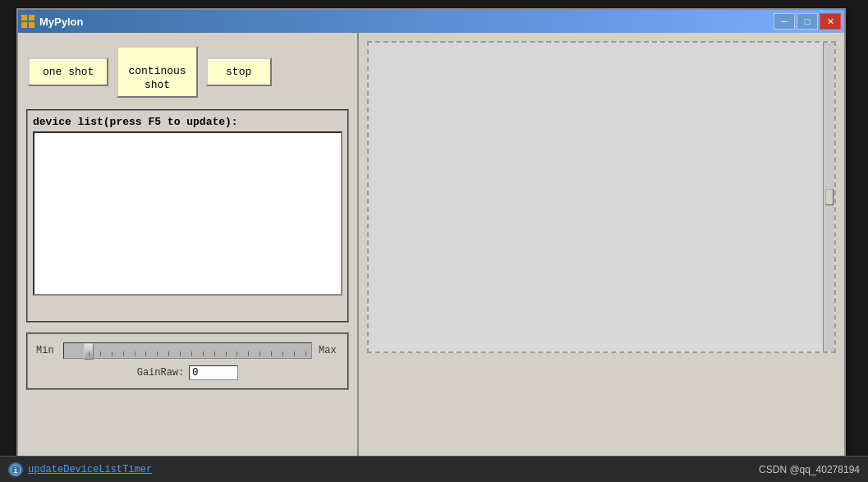 The width and height of the screenshot is (868, 482). What do you see at coordinates (53, 21) in the screenshot?
I see `title-bar-left: MyPylon` at bounding box center [53, 21].